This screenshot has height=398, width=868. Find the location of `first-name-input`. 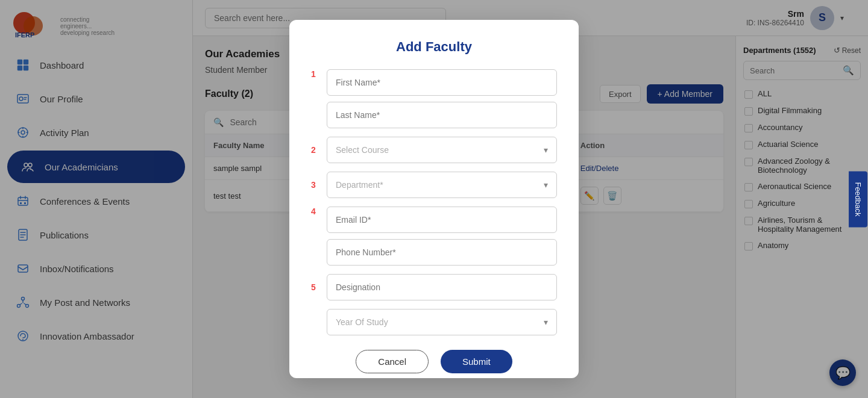

first-name-input is located at coordinates (442, 82).